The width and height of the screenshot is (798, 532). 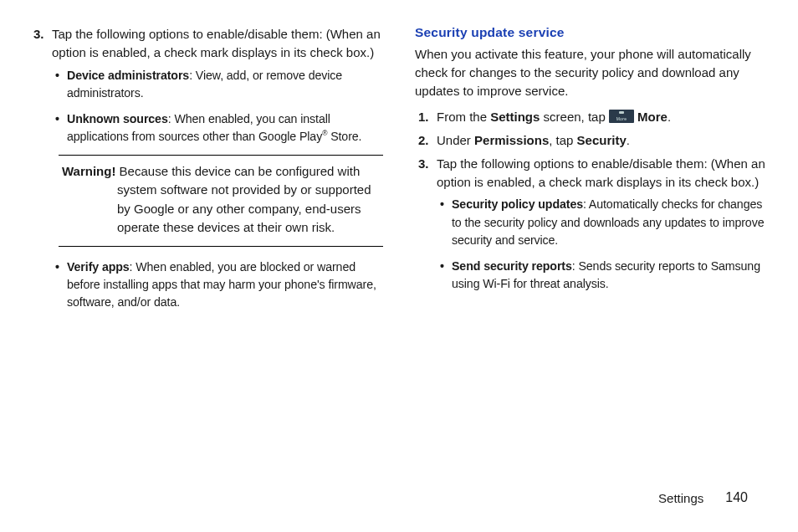 I want to click on right-step-2: 2. Under Permissions, tap Security., so click(x=591, y=141).